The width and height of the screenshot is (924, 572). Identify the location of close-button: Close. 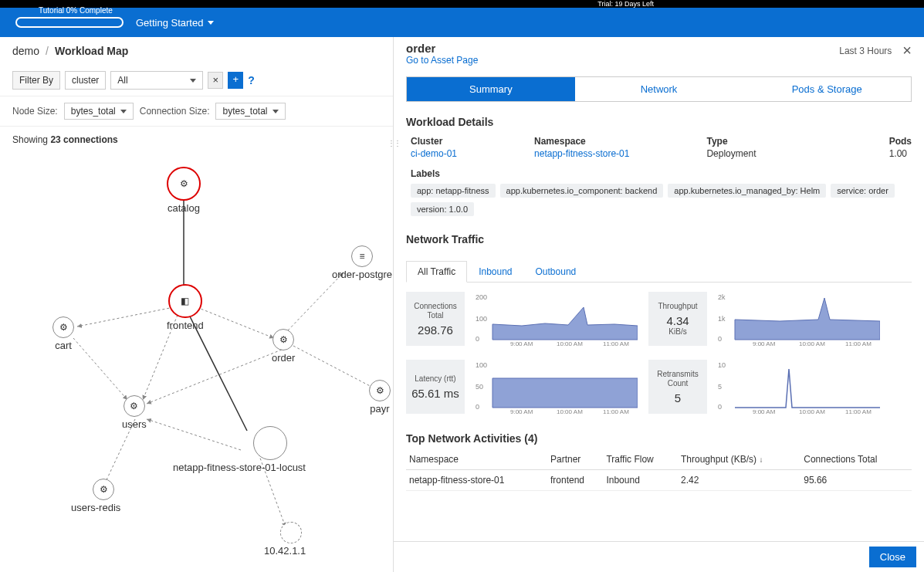
(892, 557).